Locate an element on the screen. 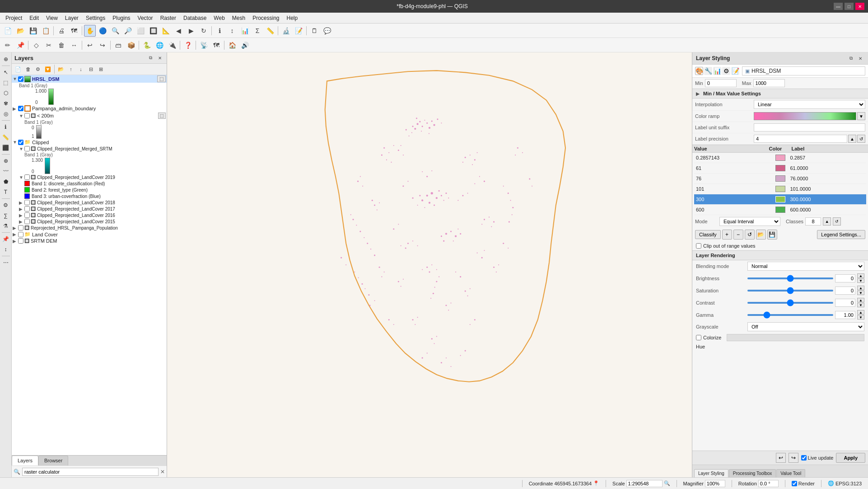 The width and height of the screenshot is (868, 489). layer-item-lc2019: ▼ 🔲 Clipped_Reprojected_LandCover 2019 is located at coordinates (89, 177).